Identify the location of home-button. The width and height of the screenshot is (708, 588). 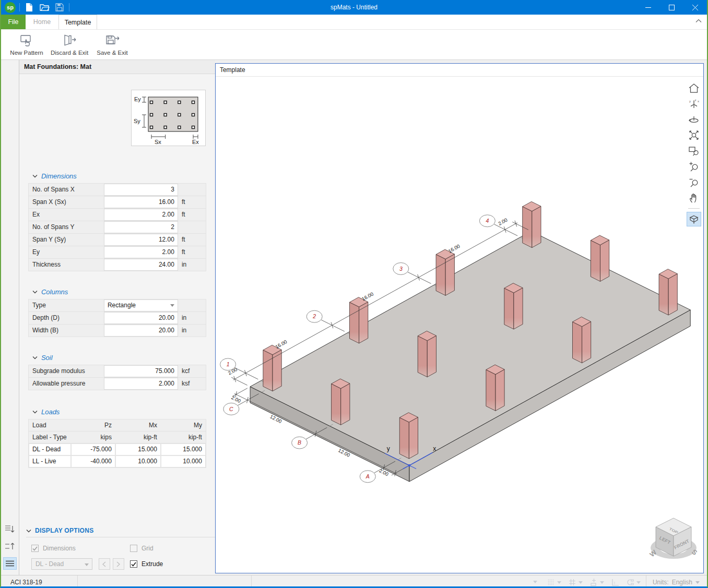
(694, 88).